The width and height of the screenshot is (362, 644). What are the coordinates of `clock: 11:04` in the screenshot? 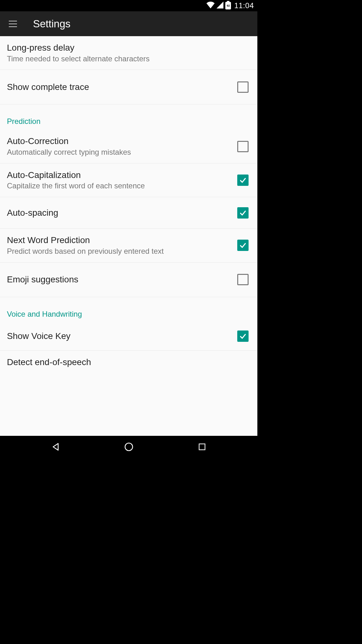 It's located at (244, 6).